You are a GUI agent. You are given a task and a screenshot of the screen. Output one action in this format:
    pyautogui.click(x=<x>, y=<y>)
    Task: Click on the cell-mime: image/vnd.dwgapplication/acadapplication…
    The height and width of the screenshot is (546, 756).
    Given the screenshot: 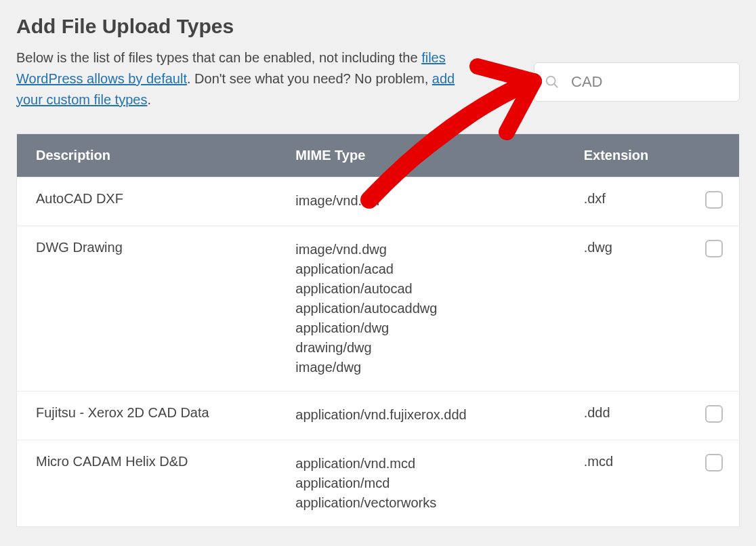 What is the action you would take?
    pyautogui.click(x=420, y=309)
    